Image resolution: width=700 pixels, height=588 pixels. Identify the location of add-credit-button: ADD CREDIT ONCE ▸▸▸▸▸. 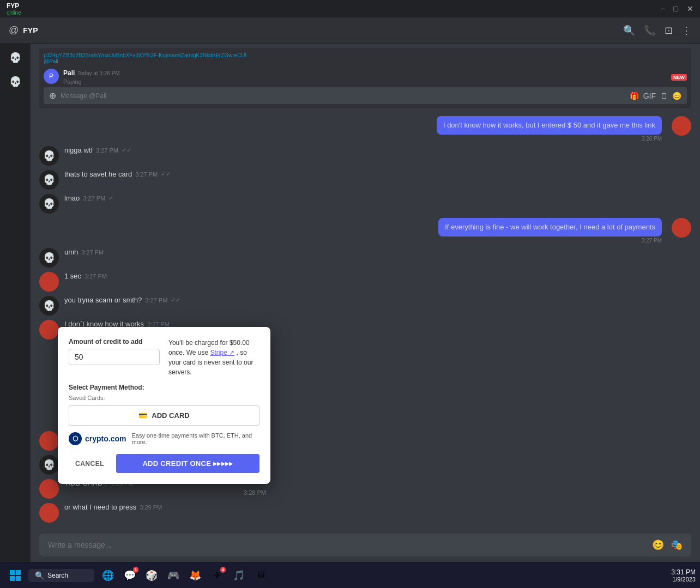
(188, 463).